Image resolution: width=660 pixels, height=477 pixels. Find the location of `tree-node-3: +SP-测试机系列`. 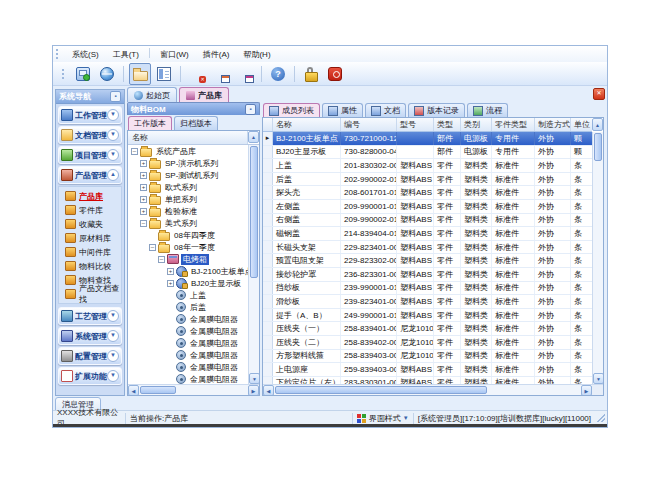

tree-node-3: +SP-测试机系列 is located at coordinates (188, 175).